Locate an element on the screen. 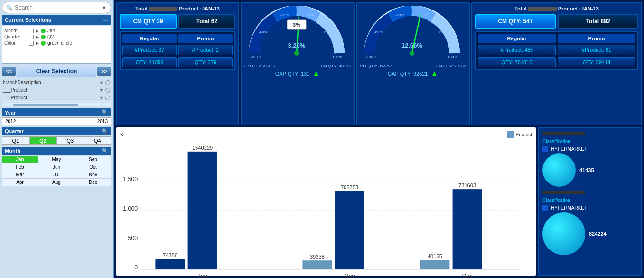 The height and width of the screenshot is (278, 644). horizontal-scrollbar is located at coordinates (56, 105).